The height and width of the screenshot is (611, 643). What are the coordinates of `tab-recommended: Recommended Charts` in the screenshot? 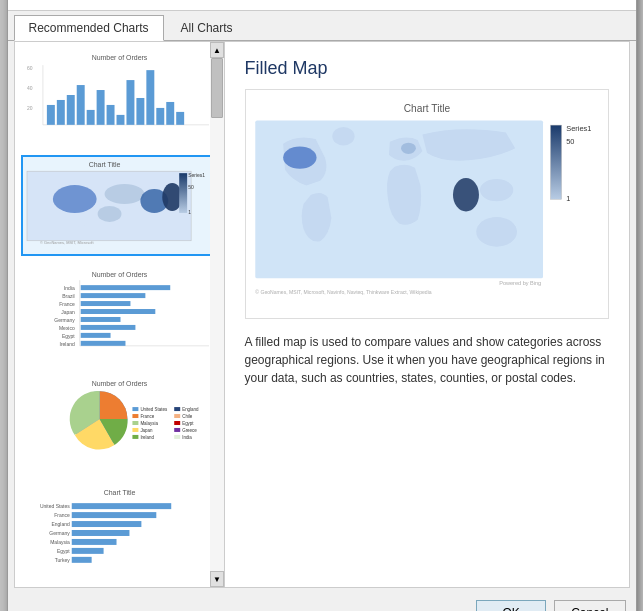 It's located at (89, 28).